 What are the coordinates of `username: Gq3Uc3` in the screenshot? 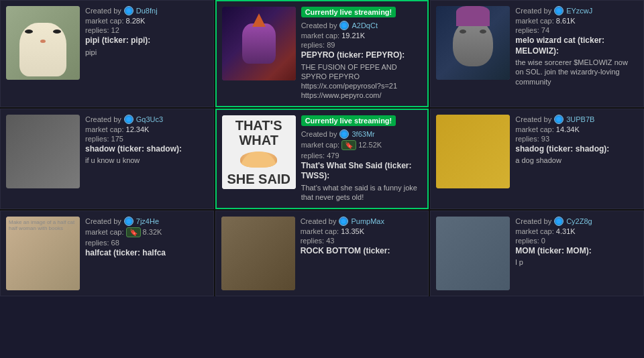 It's located at (150, 119).